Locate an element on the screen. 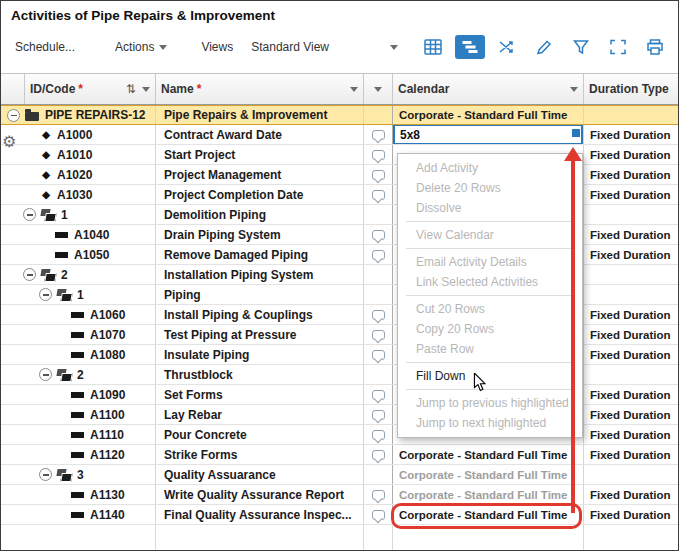 The width and height of the screenshot is (679, 551). cell-id-code: 2 is located at coordinates (78, 374).